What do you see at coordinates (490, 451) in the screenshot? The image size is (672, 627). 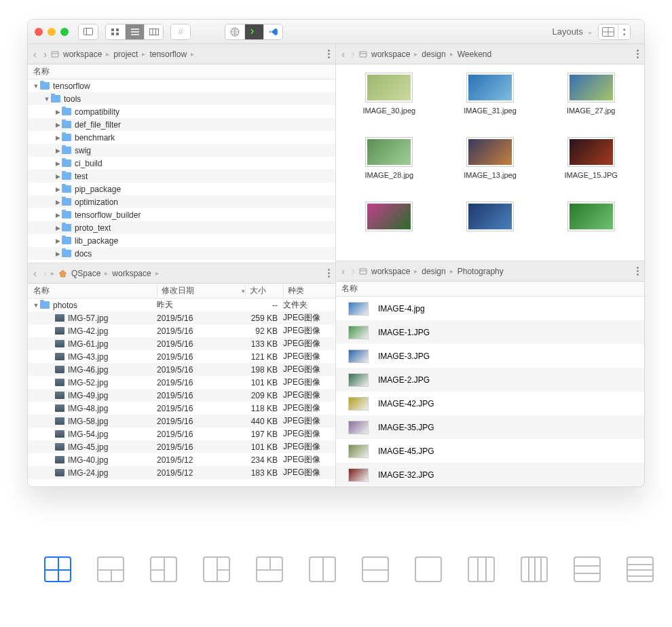 I see `list-item: IMAGE-45.JPG` at bounding box center [490, 451].